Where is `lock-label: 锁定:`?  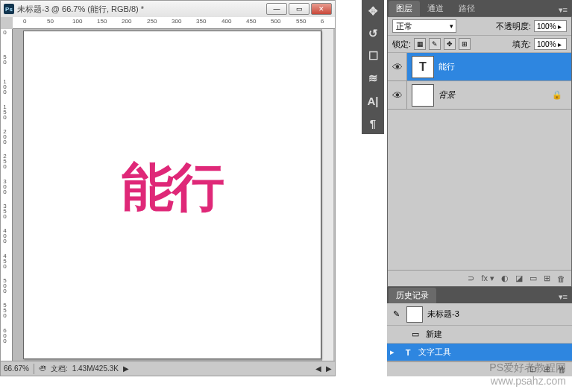 lock-label: 锁定: is located at coordinates (401, 45).